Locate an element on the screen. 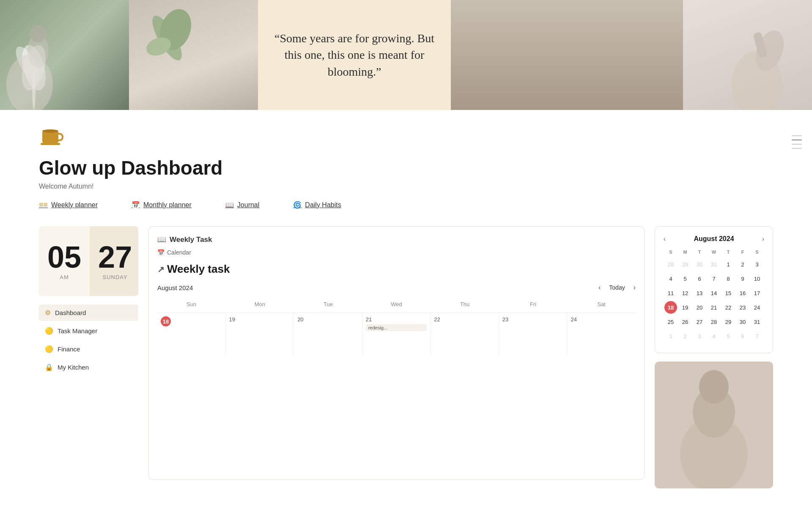 This screenshot has height=507, width=812. mini-cal-date-4-next: 4 is located at coordinates (714, 336).